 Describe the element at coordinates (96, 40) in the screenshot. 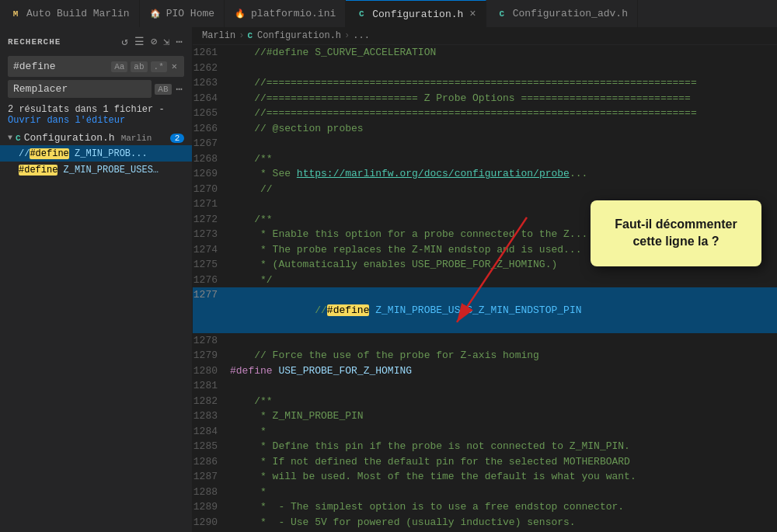

I see `search-header: RECHERCHE ↺ ☰ ⊘ ⇲ ⋯` at that location.